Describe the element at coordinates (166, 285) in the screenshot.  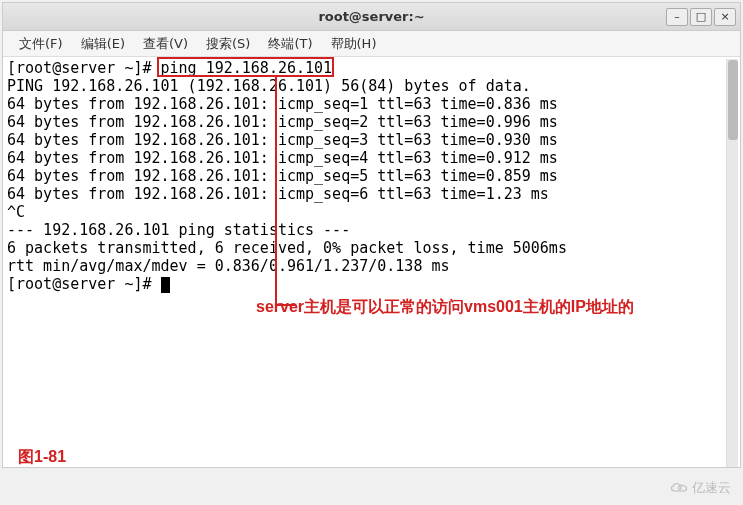
I see `cursor-icon` at that location.